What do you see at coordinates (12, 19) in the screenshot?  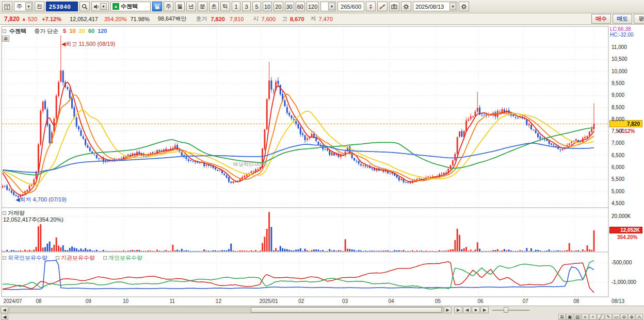 I see `current-price: 7,820` at bounding box center [12, 19].